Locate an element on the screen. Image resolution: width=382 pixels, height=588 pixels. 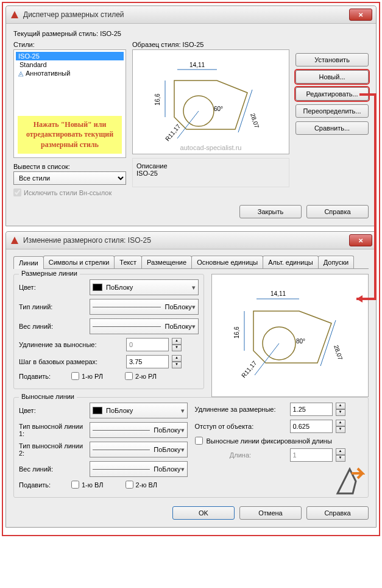
ok-button: OK is located at coordinates (203, 513).